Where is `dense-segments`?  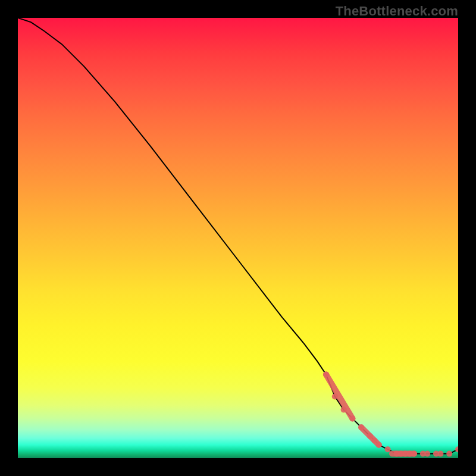 dense-segments is located at coordinates (370, 414).